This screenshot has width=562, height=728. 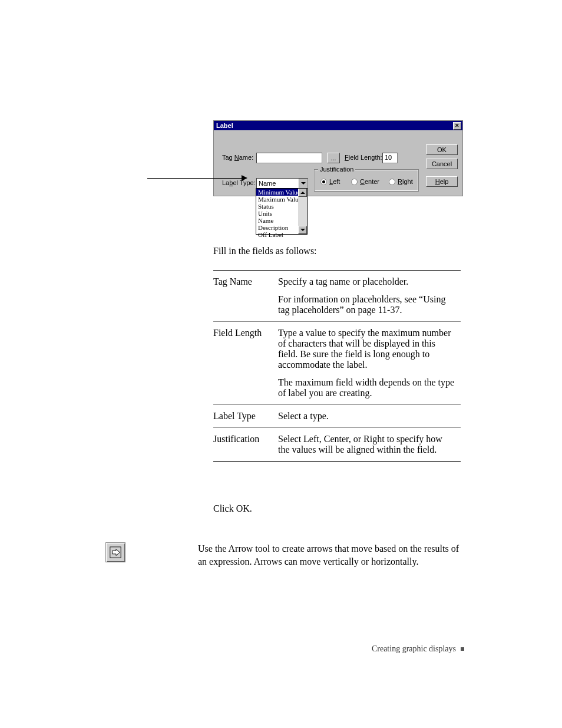 I want to click on field-desc: Type a value to specify the maximum numb…, so click(x=369, y=363).